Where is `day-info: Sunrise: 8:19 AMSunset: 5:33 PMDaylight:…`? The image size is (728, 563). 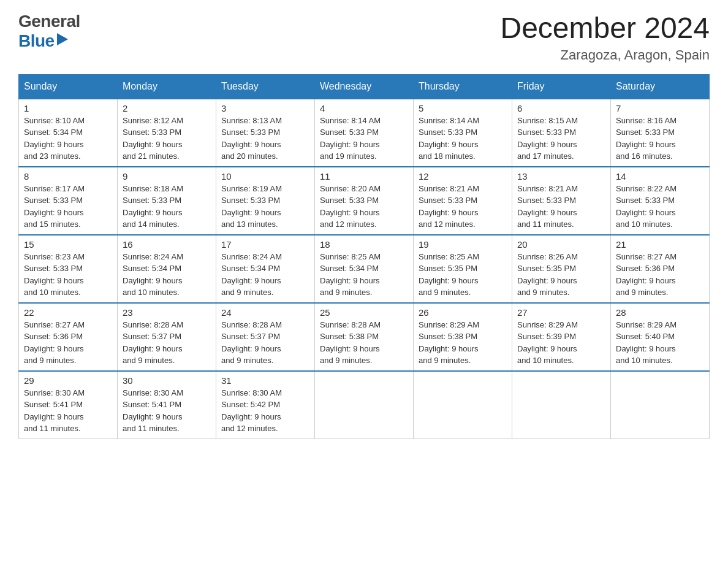
day-info: Sunrise: 8:19 AMSunset: 5:33 PMDaylight:… is located at coordinates (265, 207).